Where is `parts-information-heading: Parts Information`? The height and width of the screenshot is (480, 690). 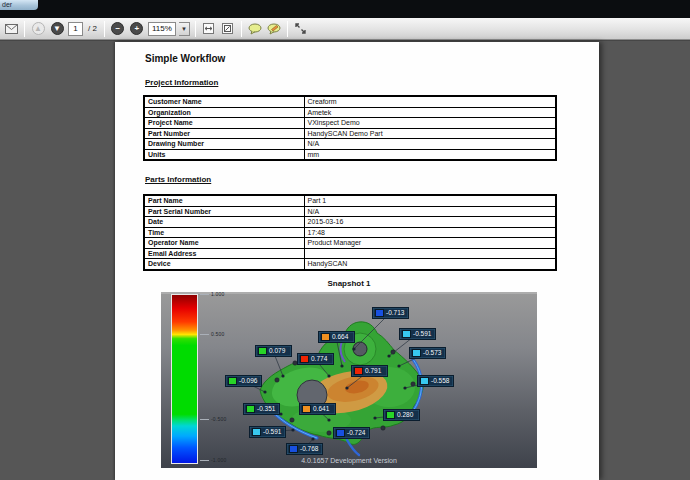
parts-information-heading: Parts Information is located at coordinates (178, 180).